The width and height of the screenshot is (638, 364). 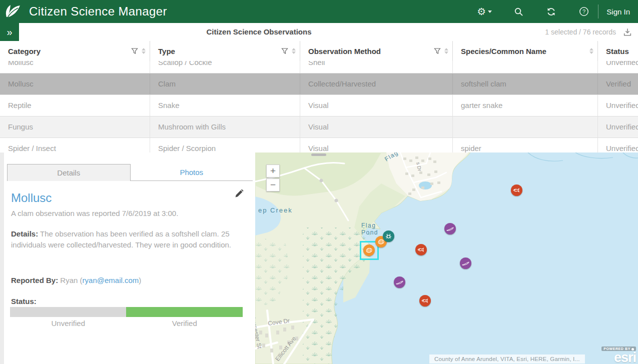 I want to click on column-header-species: Species/Common Name, so click(x=525, y=51).